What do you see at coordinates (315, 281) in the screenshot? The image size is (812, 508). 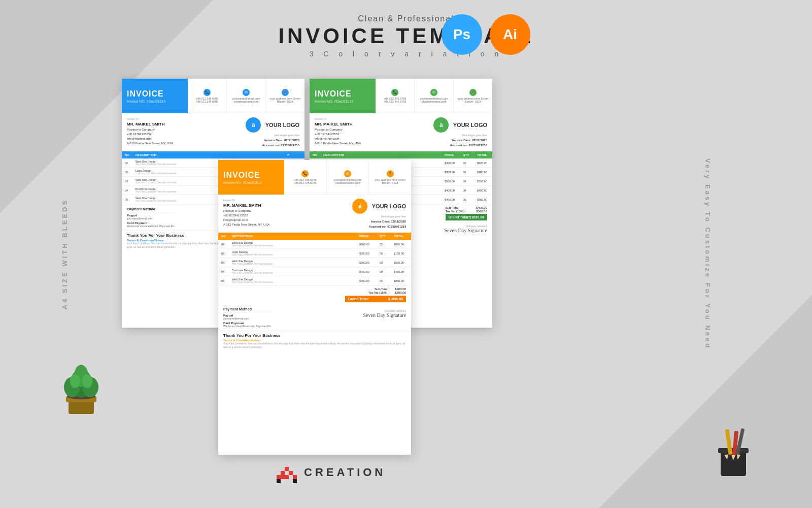 I see `table-row: 05 Web Site DesignYour Fast Conditions T…` at bounding box center [315, 281].